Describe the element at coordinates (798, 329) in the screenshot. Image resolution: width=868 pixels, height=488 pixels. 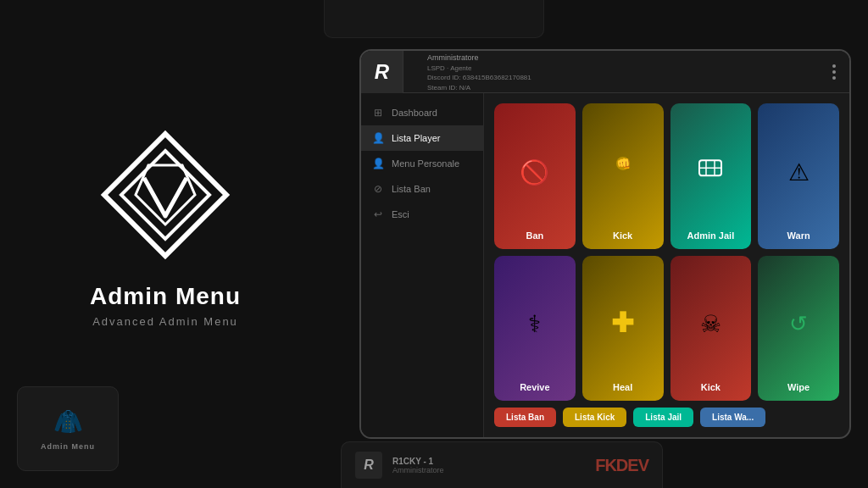
I see `wipe-button: ↺ Wipe` at that location.